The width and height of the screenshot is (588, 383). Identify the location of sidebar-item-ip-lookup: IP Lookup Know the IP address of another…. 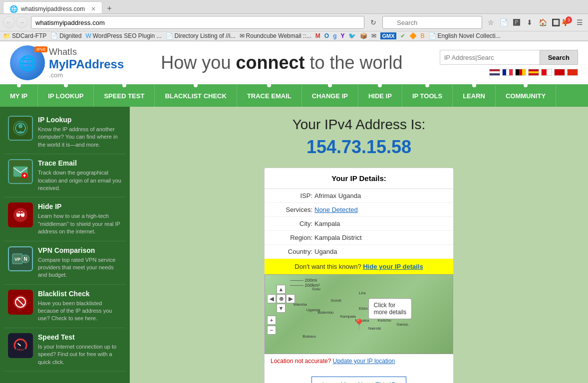
(65, 133).